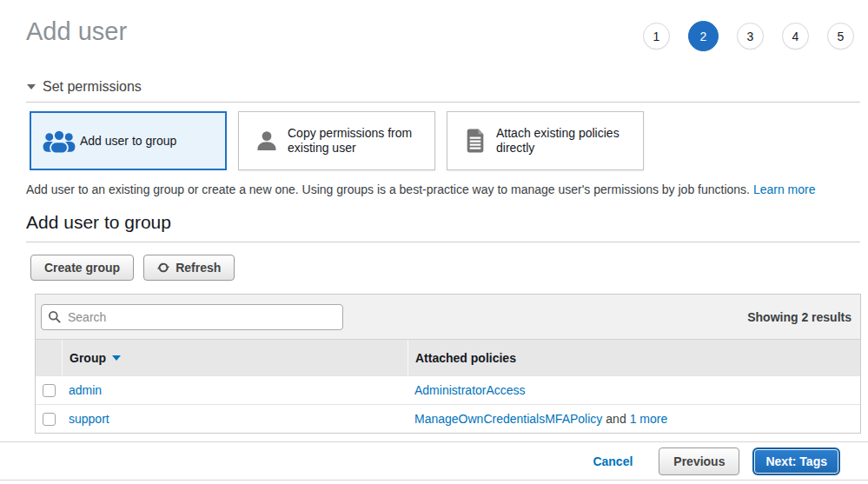 The width and height of the screenshot is (868, 484). Describe the element at coordinates (657, 36) in the screenshot. I see `step-1: 1` at that location.